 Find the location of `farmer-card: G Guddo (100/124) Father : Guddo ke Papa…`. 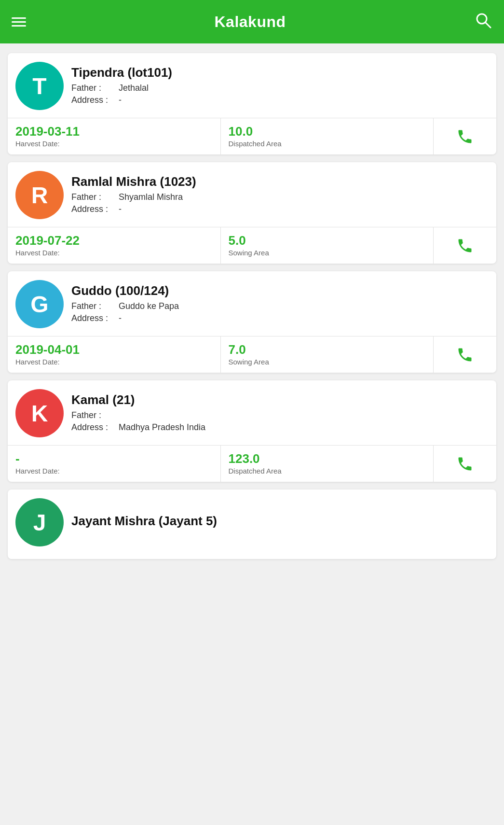

farmer-card: G Guddo (100/124) Father : Guddo ke Papa… is located at coordinates (252, 322).